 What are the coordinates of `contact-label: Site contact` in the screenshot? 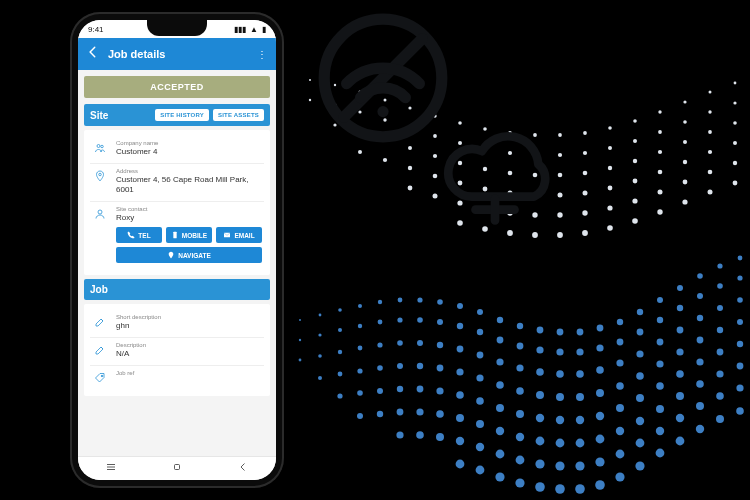 It's located at (189, 209).